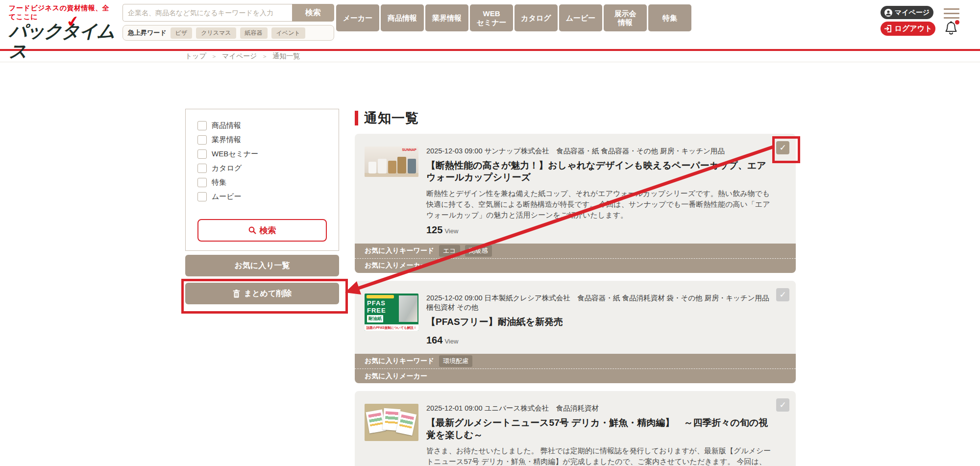 The image size is (980, 466). I want to click on thumbnail-brand-text: SUNNAP, so click(409, 150).